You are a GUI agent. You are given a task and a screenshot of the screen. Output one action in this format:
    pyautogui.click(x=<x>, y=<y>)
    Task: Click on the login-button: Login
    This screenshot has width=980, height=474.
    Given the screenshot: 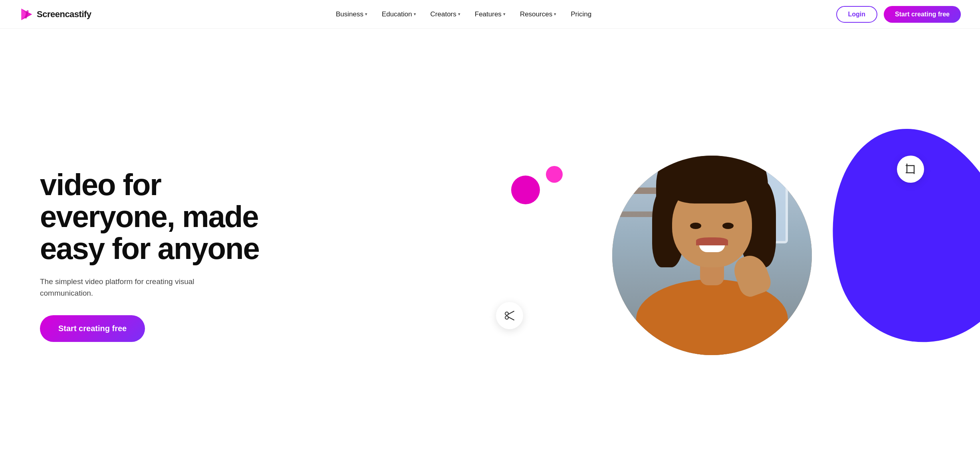 What is the action you would take?
    pyautogui.click(x=857, y=14)
    